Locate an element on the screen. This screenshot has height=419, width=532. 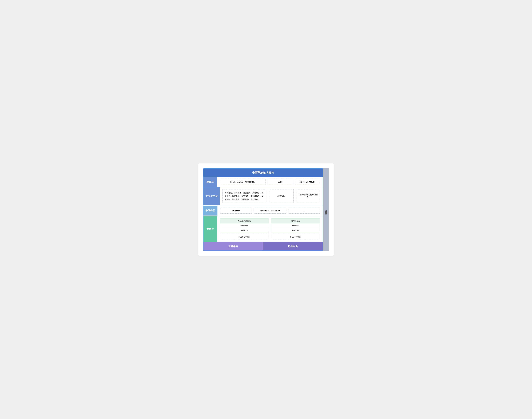
yewu-main-cell: 商品服务、订单服务、会员服务、支付服务、财务服务、库存服务、促销服务、供应商服务… is located at coordinates (245, 196).